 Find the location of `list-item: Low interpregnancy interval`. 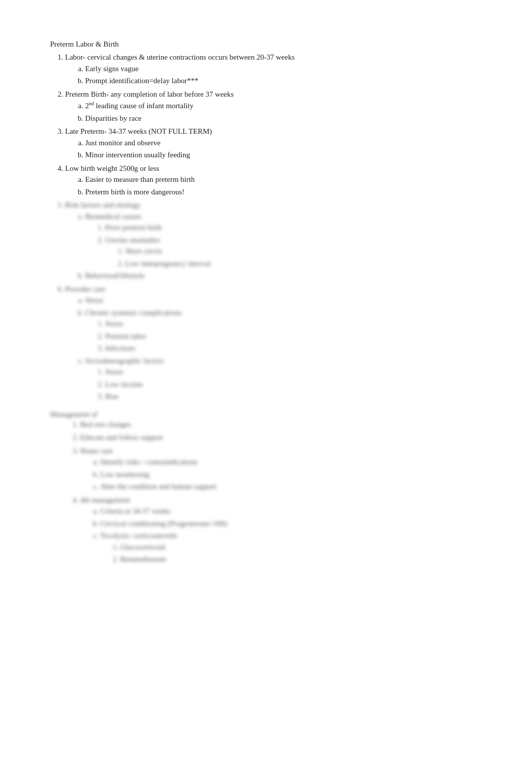

list-item: Low interpregnancy interval is located at coordinates (309, 264).